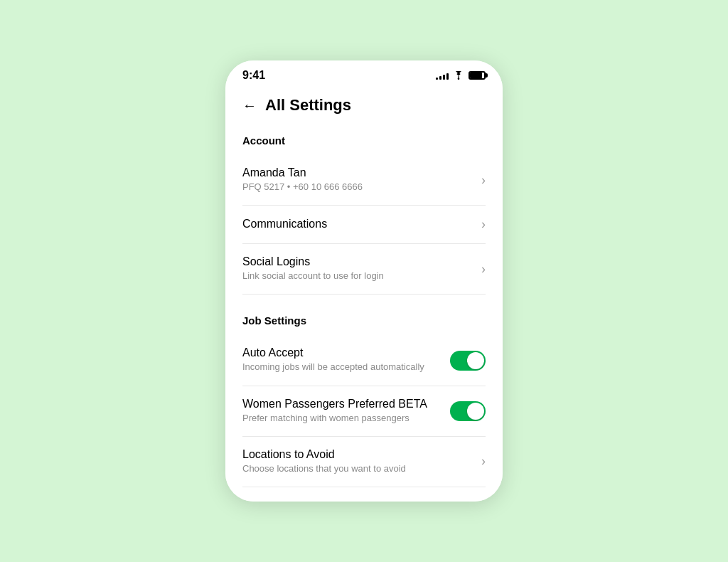 The height and width of the screenshot is (562, 728). Describe the element at coordinates (468, 361) in the screenshot. I see `auto-accept-toggle` at that location.